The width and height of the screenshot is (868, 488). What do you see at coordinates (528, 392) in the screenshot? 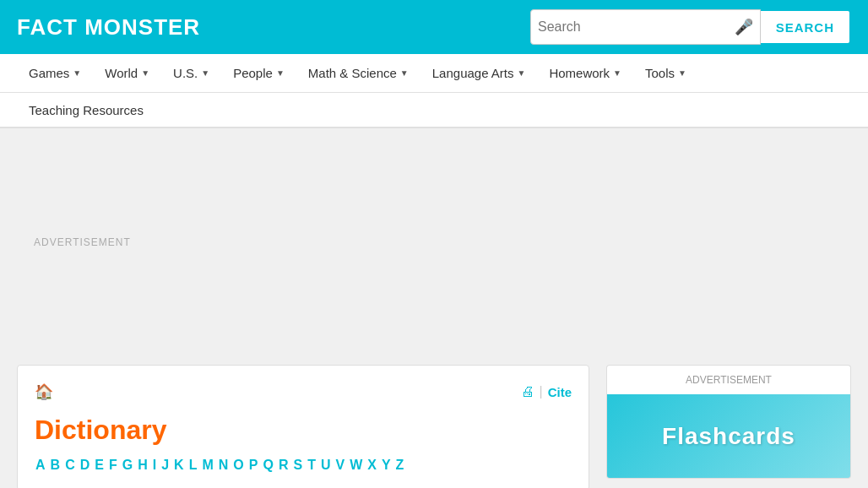
I see `print-icon: 🖨` at bounding box center [528, 392].